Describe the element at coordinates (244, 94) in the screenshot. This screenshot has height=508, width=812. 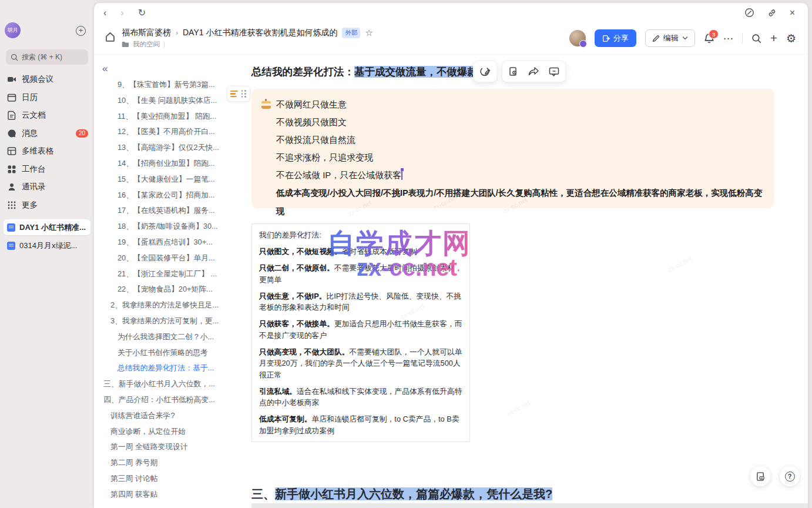
I see `drag-handle-icon` at that location.